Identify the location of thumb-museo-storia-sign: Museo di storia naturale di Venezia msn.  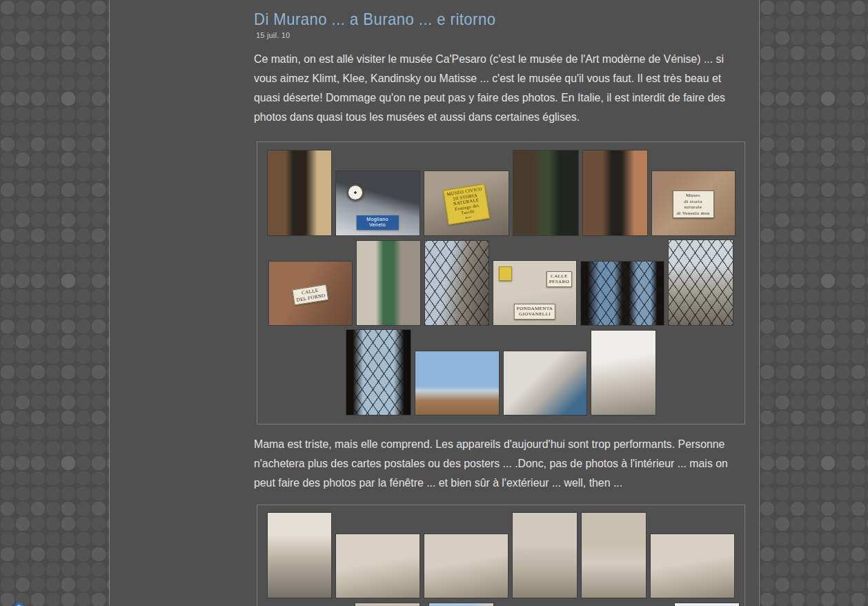
(693, 203).